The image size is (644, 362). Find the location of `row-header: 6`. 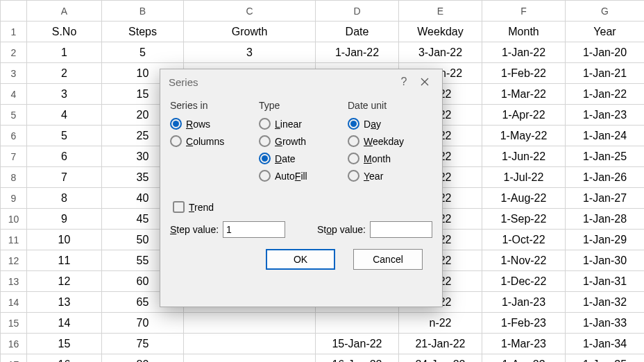

row-header: 6 is located at coordinates (14, 136).